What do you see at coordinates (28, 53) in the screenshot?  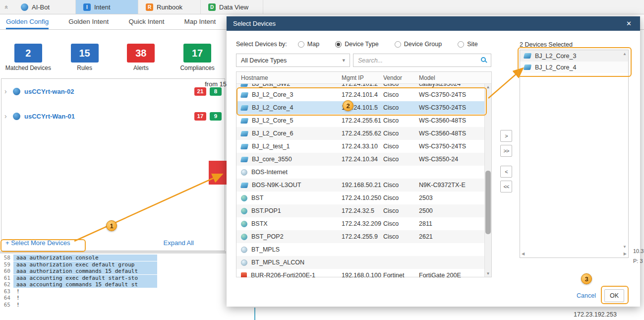 I see `stat-value: 2` at bounding box center [28, 53].